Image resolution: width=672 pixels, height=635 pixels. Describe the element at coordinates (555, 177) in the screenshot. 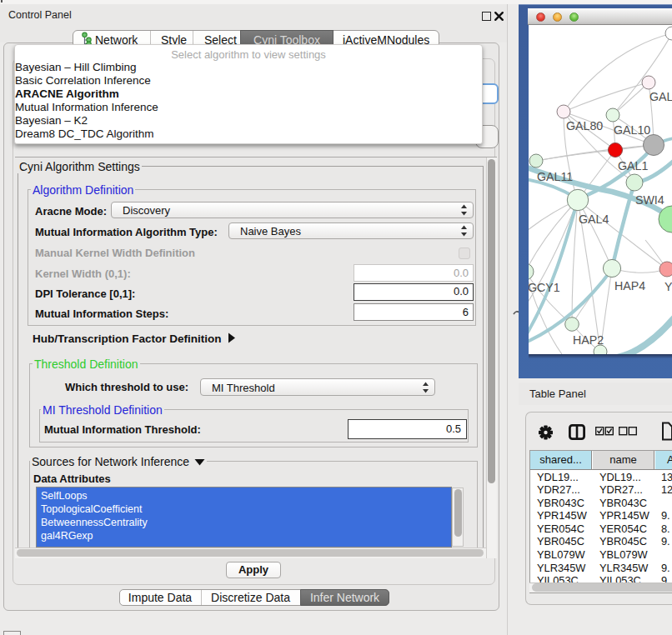

I see `svg-text: GAL11` at that location.